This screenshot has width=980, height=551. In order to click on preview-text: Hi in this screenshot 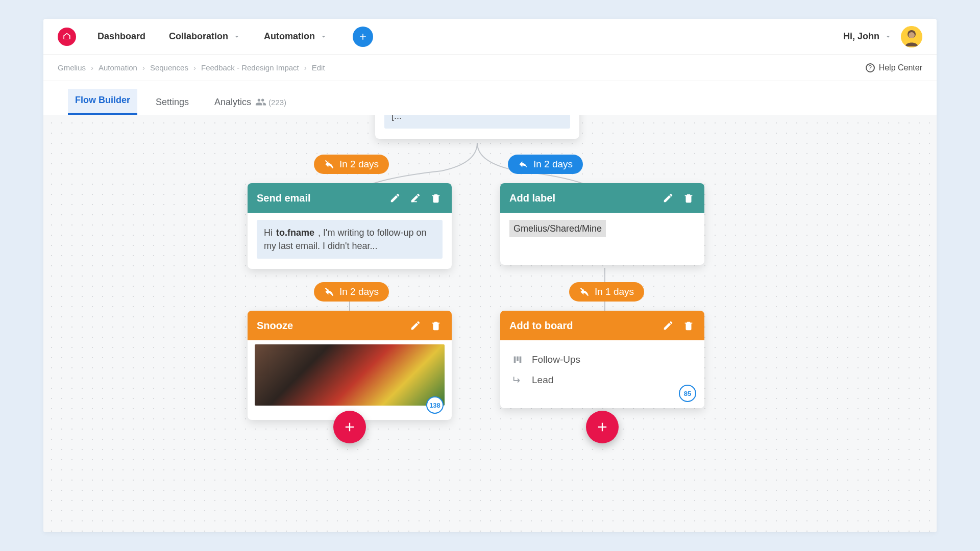, I will do `click(270, 233)`.